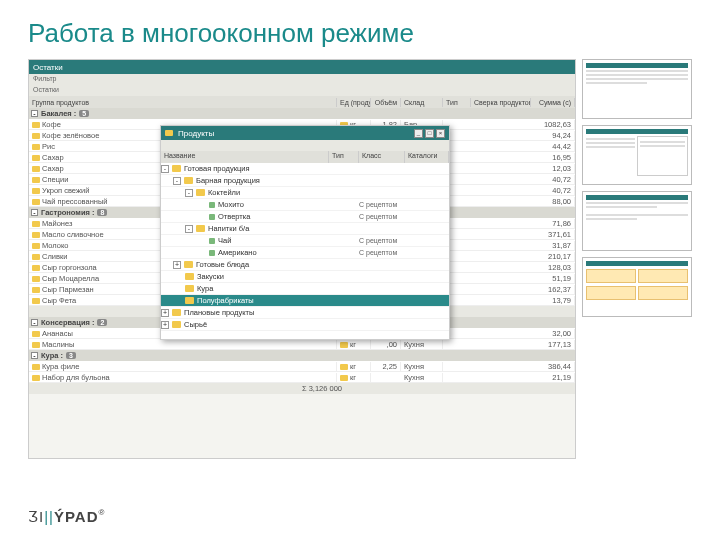 The width and height of the screenshot is (720, 540). I want to click on tree-header: Название Тип Класс Каталоги, so click(305, 157).